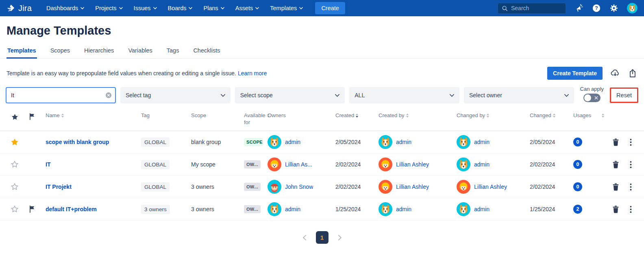 The width and height of the screenshot is (644, 258). What do you see at coordinates (65, 8) in the screenshot?
I see `nav-dashboards: Dashboards` at bounding box center [65, 8].